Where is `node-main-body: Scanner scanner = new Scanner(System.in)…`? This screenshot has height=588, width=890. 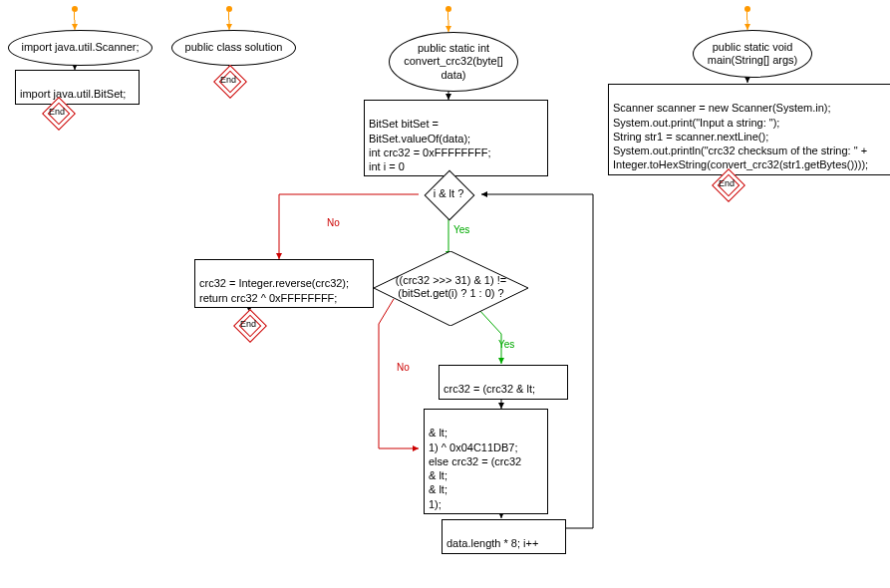 node-main-body: Scanner scanner = new Scanner(System.in)… is located at coordinates (749, 130).